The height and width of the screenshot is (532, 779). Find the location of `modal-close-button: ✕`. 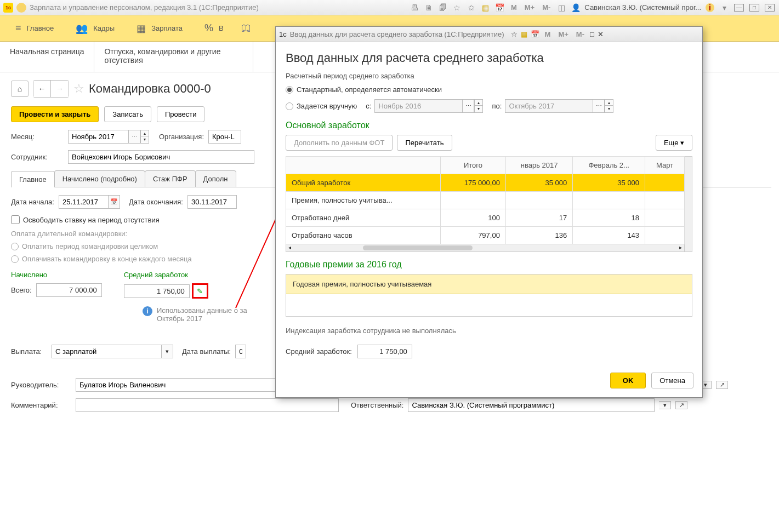

modal-close-button: ✕ is located at coordinates (601, 34).